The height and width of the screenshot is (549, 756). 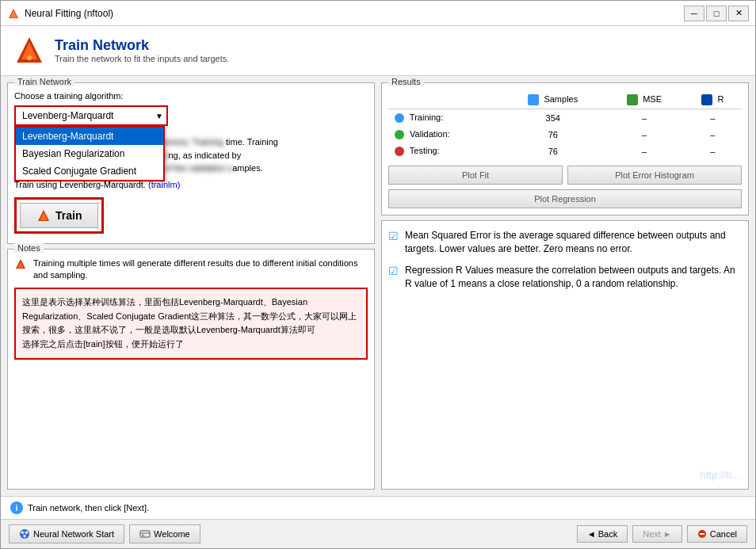 I want to click on annotation-text: 这里是表示选择某种训练算法，里面包括Levenberg-Marquardt、Ba…, so click(x=189, y=323).